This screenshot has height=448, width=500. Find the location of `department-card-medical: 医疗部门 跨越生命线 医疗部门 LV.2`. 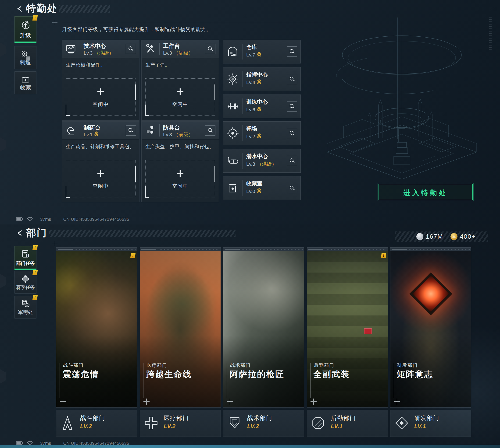

department-card-medical: 医疗部门 跨越生命线 医疗部门 LV.2 is located at coordinates (180, 342).